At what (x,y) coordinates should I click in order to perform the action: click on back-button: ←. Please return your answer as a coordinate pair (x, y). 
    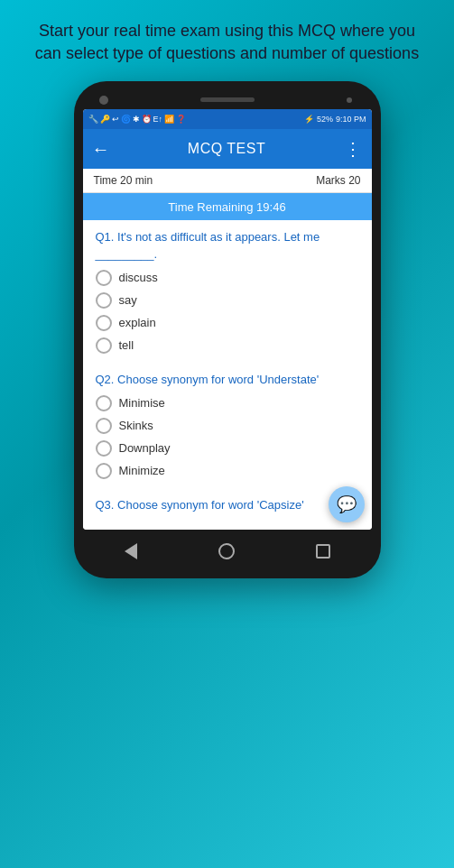
    Looking at the image, I should click on (101, 150).